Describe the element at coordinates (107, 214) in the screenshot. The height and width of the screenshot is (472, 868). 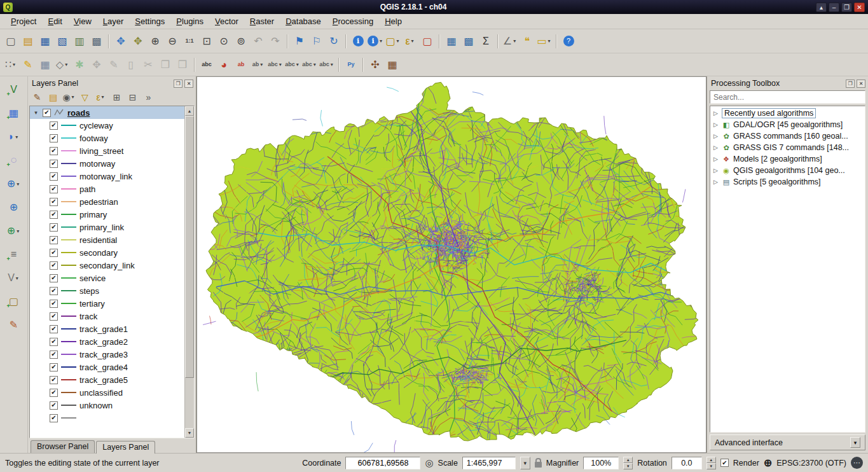
I see `legend-class-row: ✔primary` at that location.